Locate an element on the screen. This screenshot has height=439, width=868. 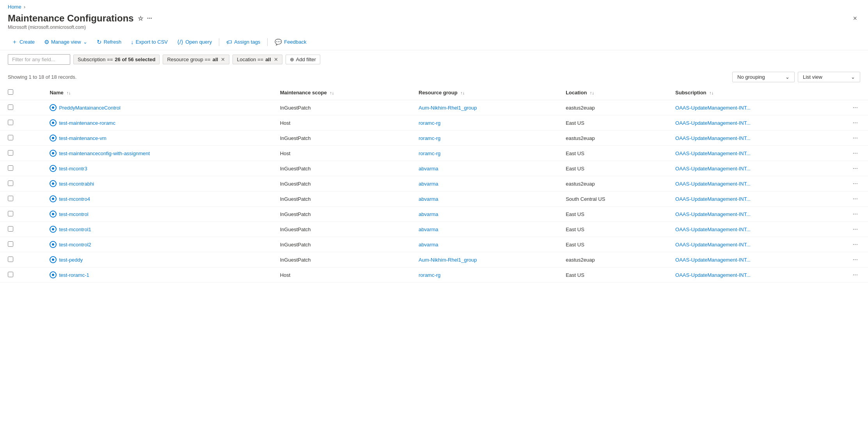
col-header-subscription: Subscription ↑↓ is located at coordinates (768, 93).